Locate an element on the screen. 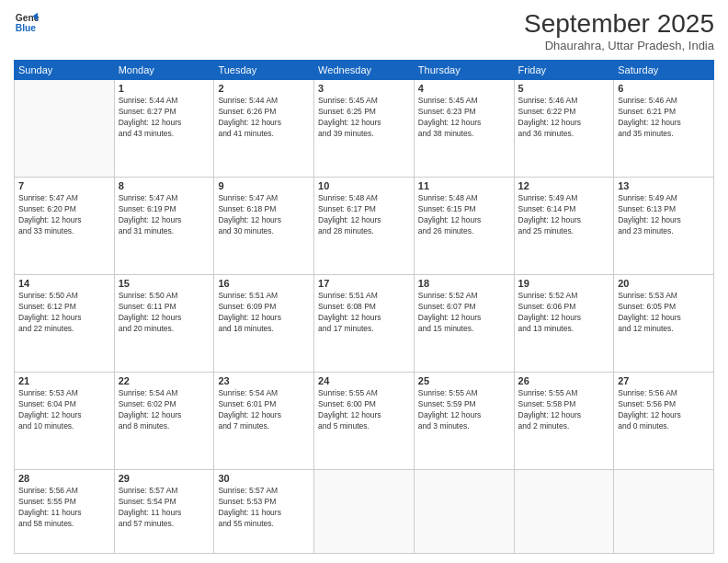 The width and height of the screenshot is (728, 563). day-number: 2 is located at coordinates (264, 88).